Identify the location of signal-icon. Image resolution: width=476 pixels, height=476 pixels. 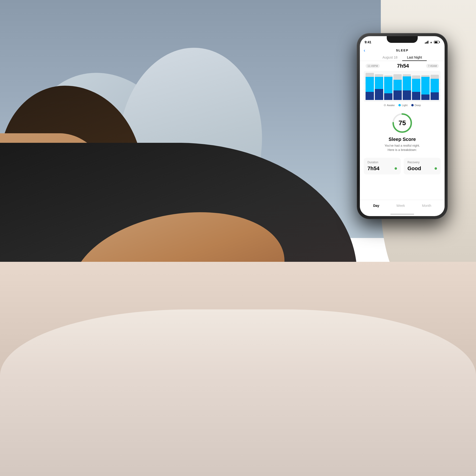
(427, 42).